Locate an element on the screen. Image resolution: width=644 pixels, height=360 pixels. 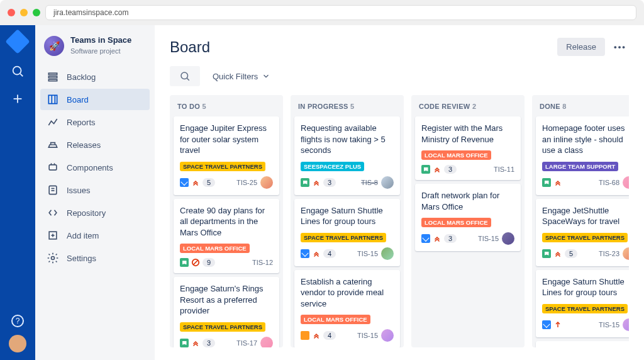
sidebar-item-add: Add item is located at coordinates (95, 235).